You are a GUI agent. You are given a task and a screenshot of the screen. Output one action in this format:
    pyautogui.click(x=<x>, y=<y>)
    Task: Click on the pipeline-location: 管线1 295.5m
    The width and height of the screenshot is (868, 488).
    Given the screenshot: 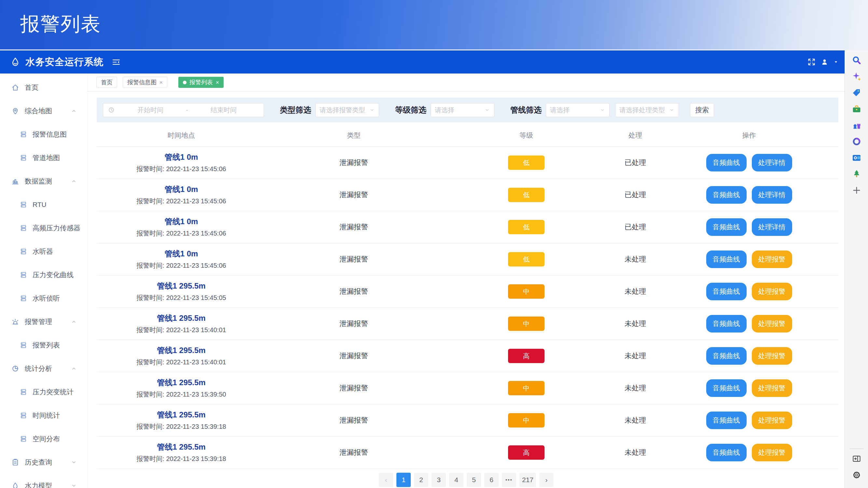 What is the action you would take?
    pyautogui.click(x=181, y=383)
    